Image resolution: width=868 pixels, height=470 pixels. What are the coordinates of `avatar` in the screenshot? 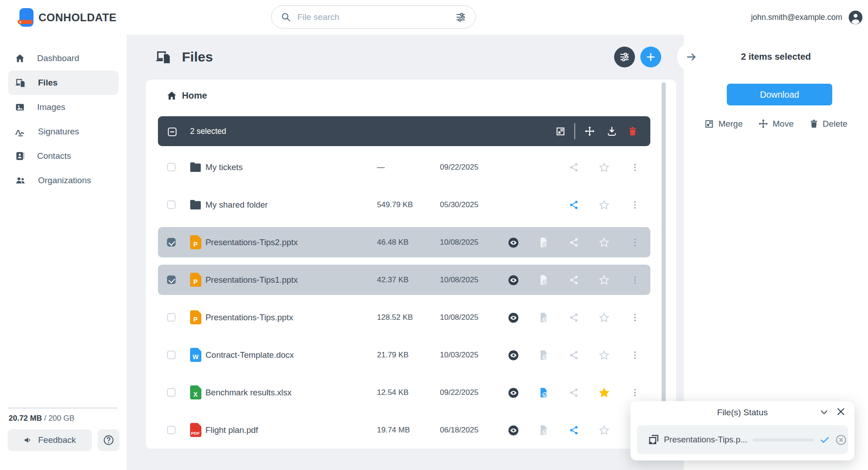 It's located at (855, 17).